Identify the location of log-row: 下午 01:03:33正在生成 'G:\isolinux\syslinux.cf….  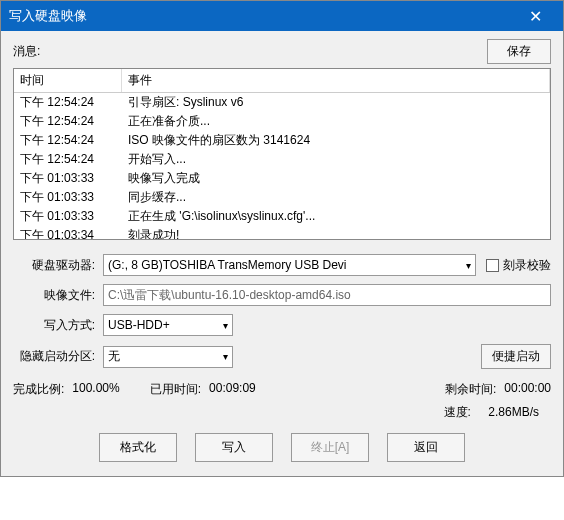
(282, 216).